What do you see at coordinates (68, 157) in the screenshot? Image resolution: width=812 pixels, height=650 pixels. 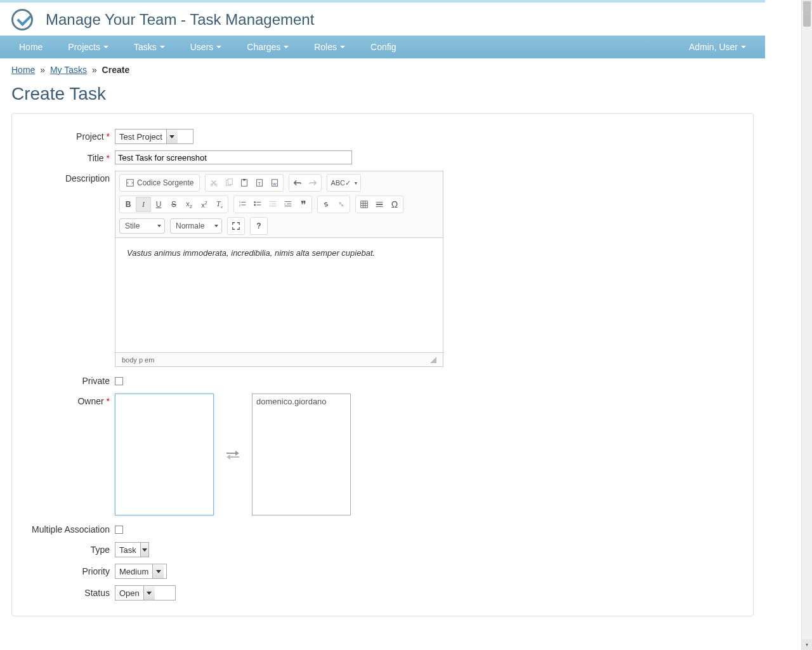 I see `title-label: Title *` at bounding box center [68, 157].